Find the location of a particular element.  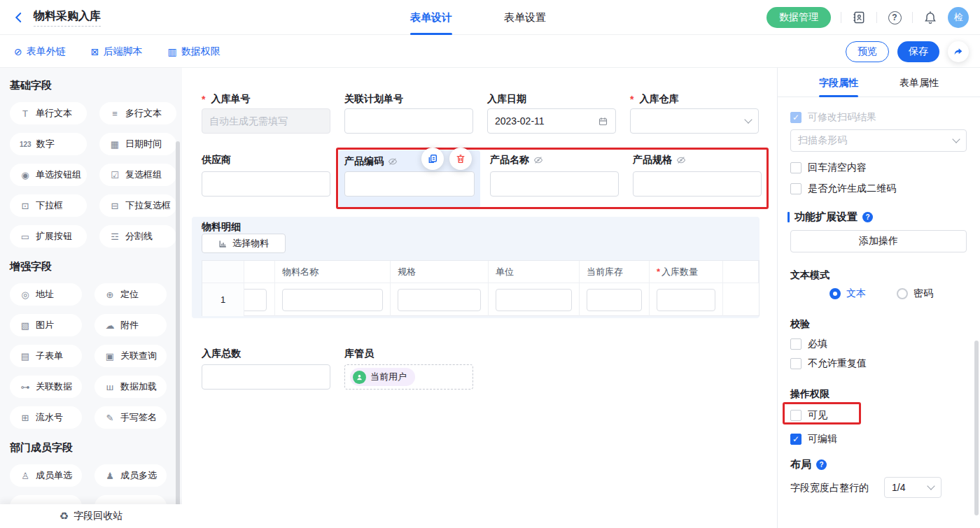

supplier-input is located at coordinates (266, 184).